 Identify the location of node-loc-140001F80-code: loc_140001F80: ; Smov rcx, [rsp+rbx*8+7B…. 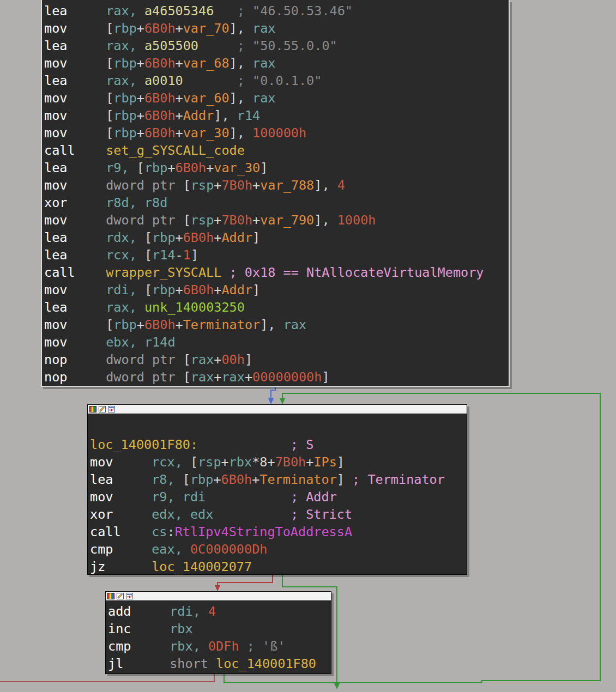
(277, 495).